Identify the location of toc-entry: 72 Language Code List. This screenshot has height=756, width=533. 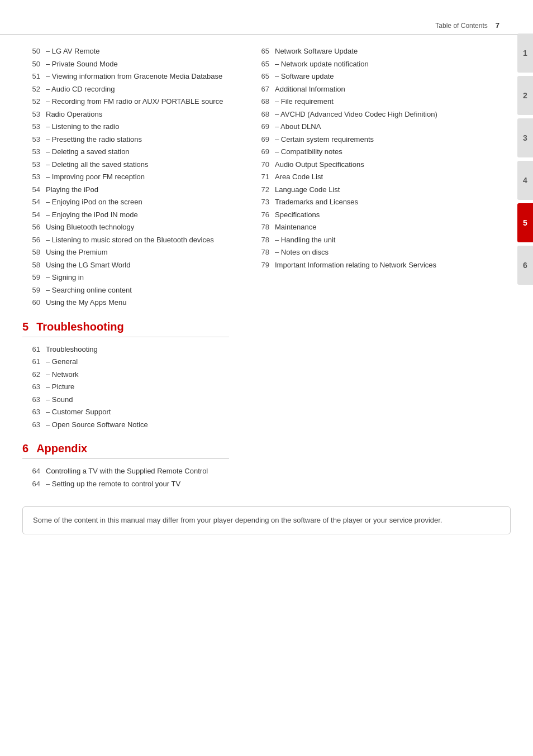
(355, 190).